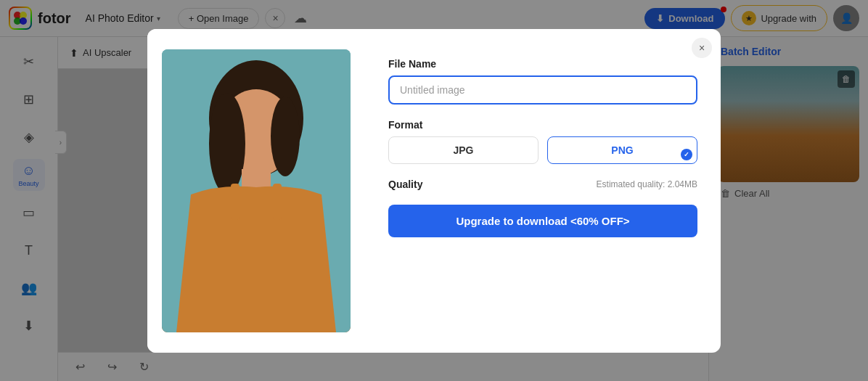 The image size is (868, 381). Describe the element at coordinates (543, 221) in the screenshot. I see `upgrade-download-label: Upgrade to download <60% OFF>` at that location.